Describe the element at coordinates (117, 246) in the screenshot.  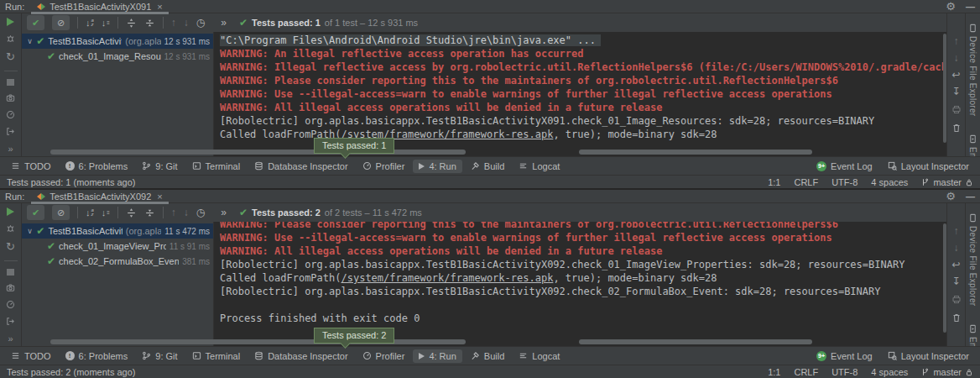
I see `test-tree-case-row: ✔ check_01_ImageView_Properties 11 s 91 …` at that location.